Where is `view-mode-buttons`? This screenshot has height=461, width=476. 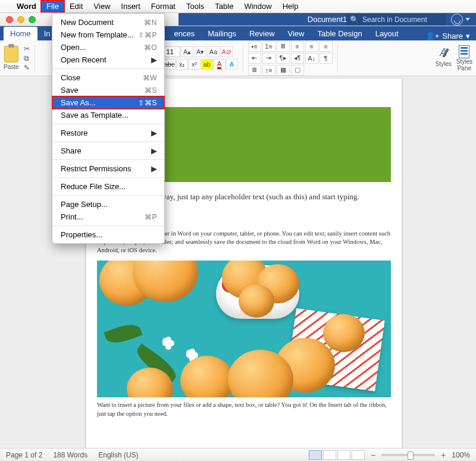 view-mode-buttons is located at coordinates (337, 455).